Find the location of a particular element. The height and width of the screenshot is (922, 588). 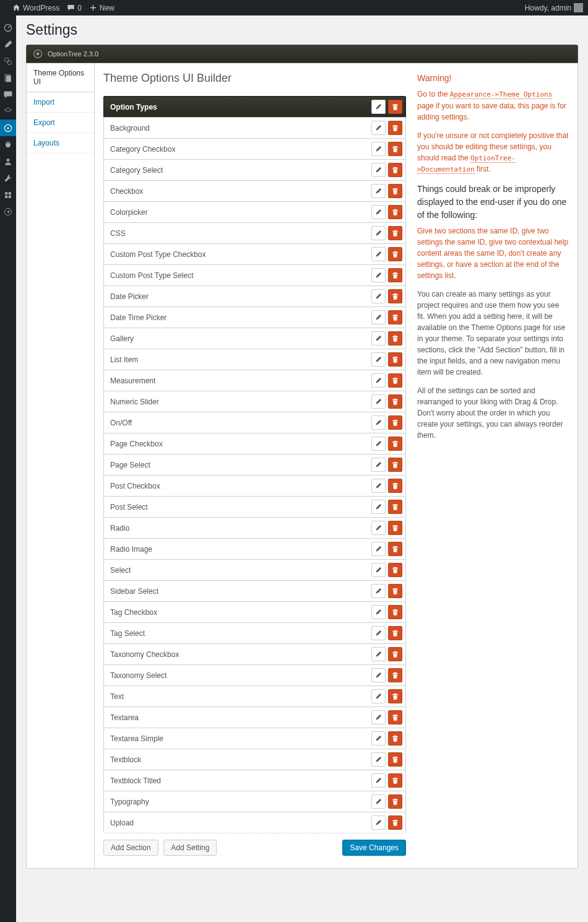

option-row: Tag Select is located at coordinates (255, 633).